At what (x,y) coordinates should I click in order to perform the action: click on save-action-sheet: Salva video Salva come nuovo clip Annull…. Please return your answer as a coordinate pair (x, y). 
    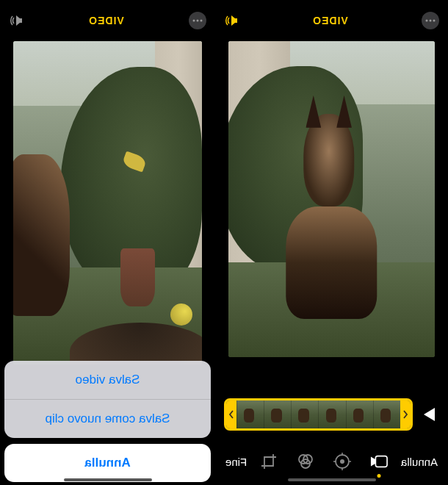
    Looking at the image, I should click on (107, 422).